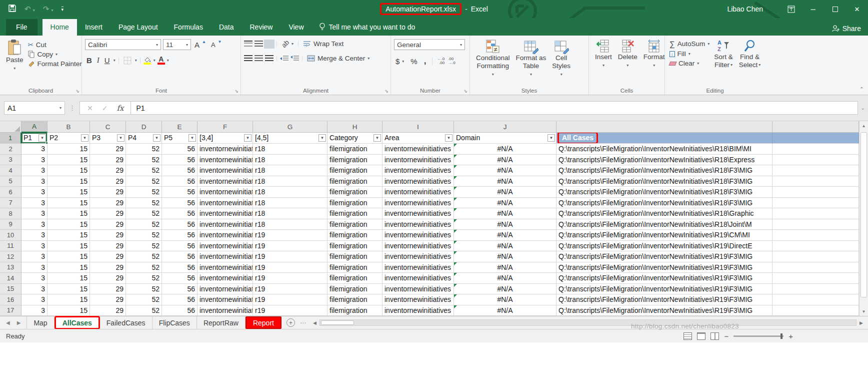 This screenshot has height=370, width=868. Describe the element at coordinates (200, 45) in the screenshot. I see `grow-font-button: A▲` at that location.